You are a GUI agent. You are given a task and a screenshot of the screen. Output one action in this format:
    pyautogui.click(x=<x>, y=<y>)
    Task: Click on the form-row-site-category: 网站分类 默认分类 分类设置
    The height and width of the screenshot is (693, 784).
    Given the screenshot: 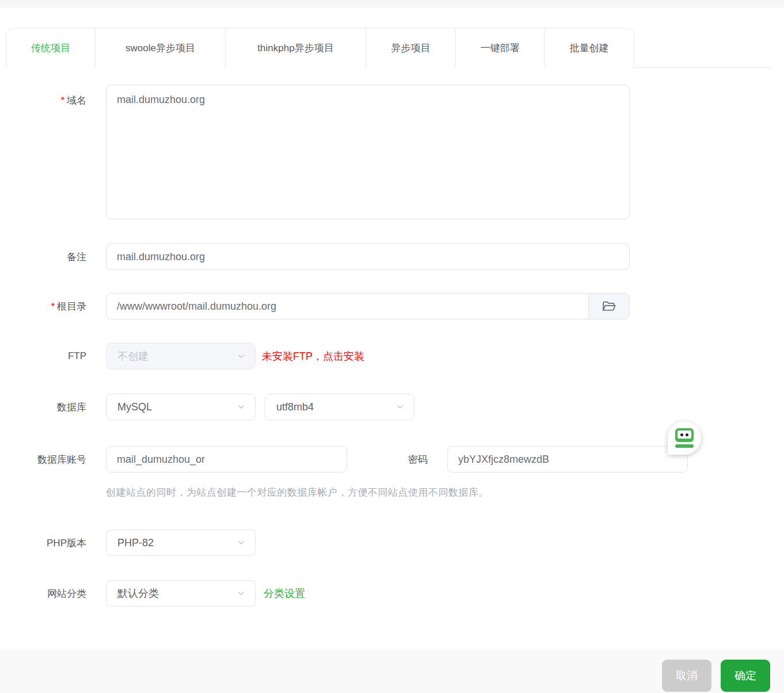 What is the action you would take?
    pyautogui.click(x=397, y=593)
    